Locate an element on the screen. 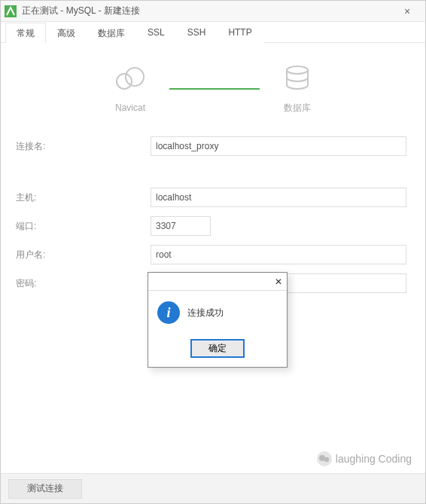  tab-database: 数据库 is located at coordinates (111, 33).